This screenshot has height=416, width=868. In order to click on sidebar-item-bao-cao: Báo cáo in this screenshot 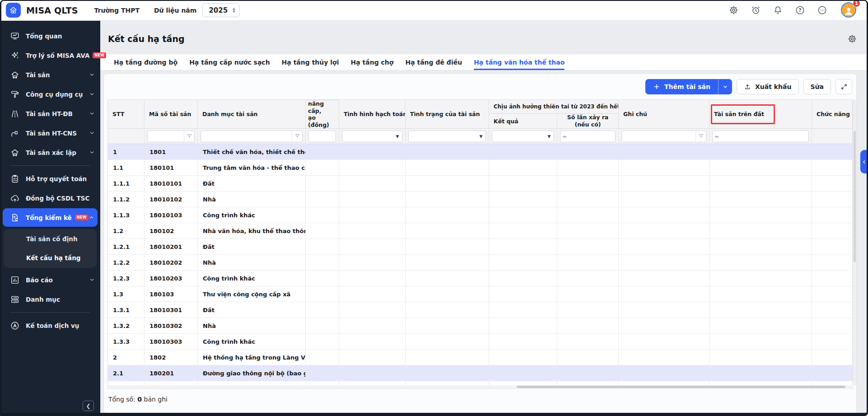, I will do `click(50, 280)`.